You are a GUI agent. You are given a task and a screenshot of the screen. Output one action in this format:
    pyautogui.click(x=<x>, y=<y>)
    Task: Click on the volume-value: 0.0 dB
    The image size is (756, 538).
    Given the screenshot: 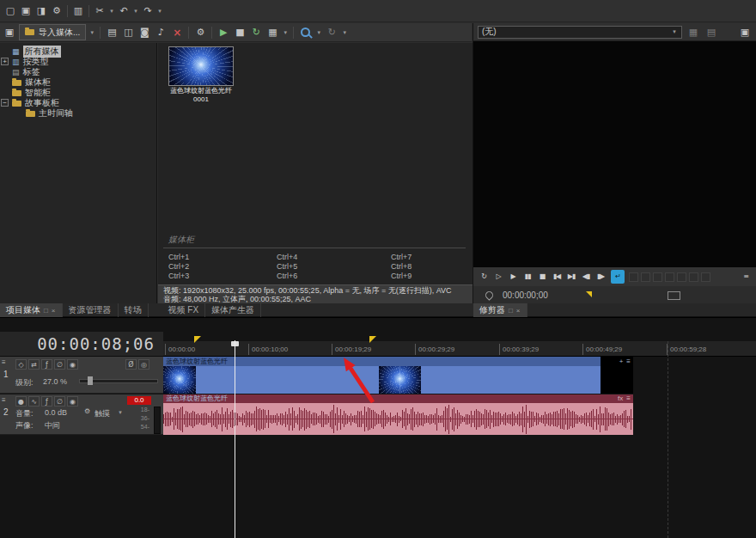 What is the action you would take?
    pyautogui.click(x=56, y=413)
    